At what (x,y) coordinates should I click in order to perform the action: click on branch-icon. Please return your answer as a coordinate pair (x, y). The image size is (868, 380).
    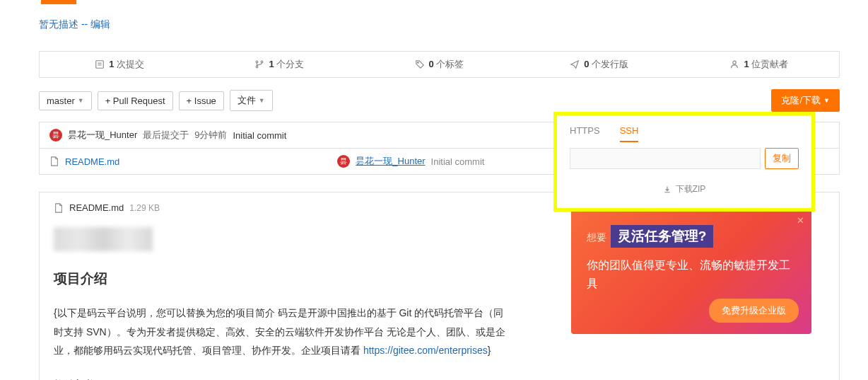
    Looking at the image, I should click on (259, 64).